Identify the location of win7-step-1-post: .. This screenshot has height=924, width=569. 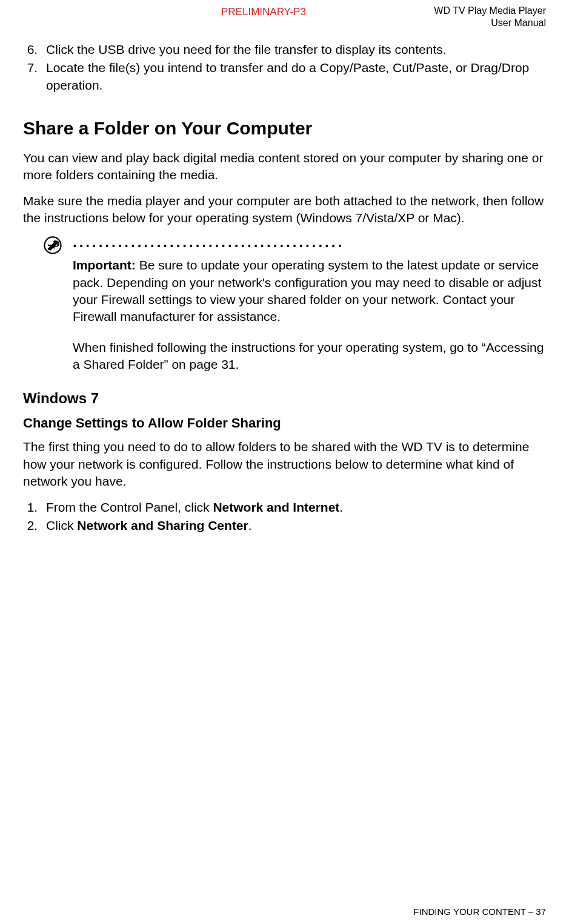
(341, 507).